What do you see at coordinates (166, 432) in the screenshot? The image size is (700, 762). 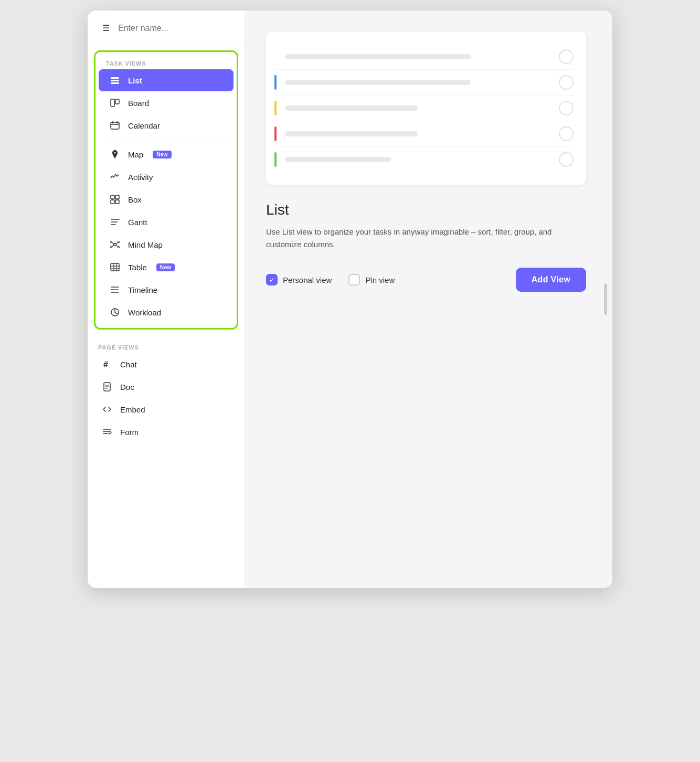 I see `sidebar-item-form: Form` at bounding box center [166, 432].